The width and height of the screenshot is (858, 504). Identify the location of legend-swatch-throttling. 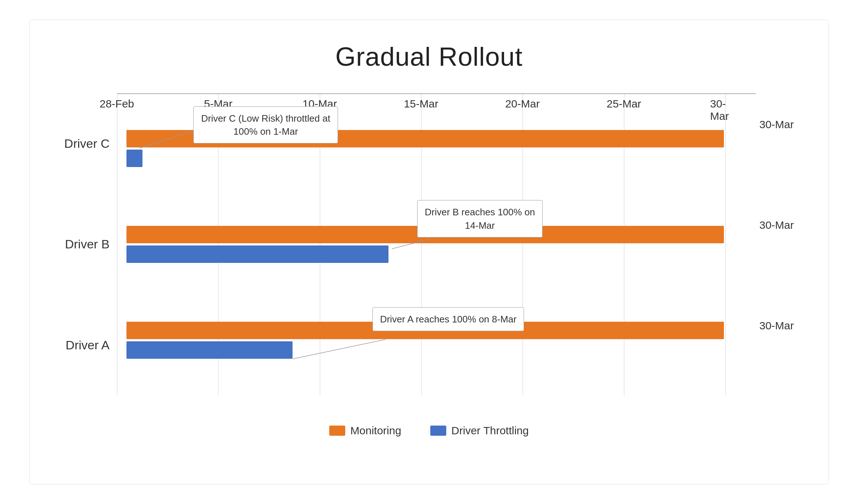
(438, 431).